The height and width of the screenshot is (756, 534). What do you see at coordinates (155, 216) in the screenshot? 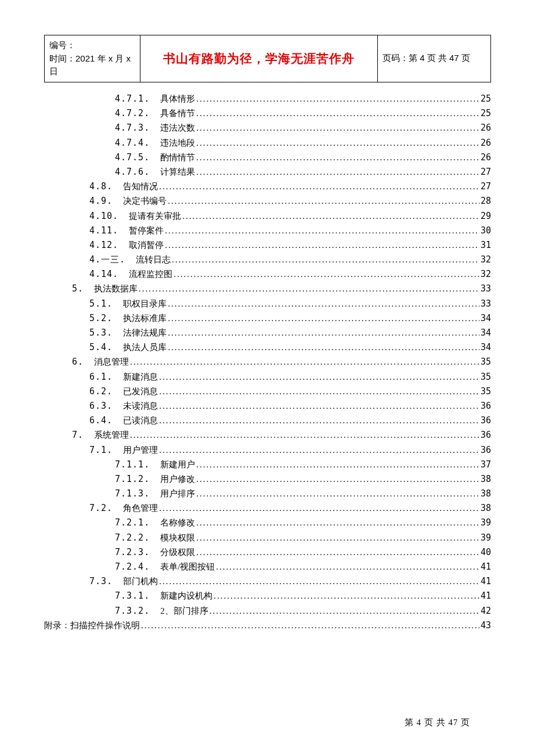
I see `toc-title: 提请有关审批` at bounding box center [155, 216].